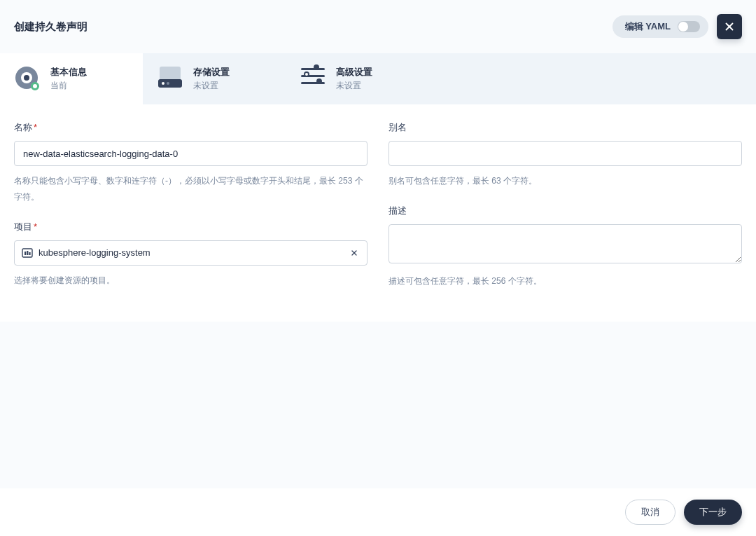 The image size is (756, 536). What do you see at coordinates (661, 27) in the screenshot?
I see `edit-yaml-toggle: 编辑 YAML` at bounding box center [661, 27].